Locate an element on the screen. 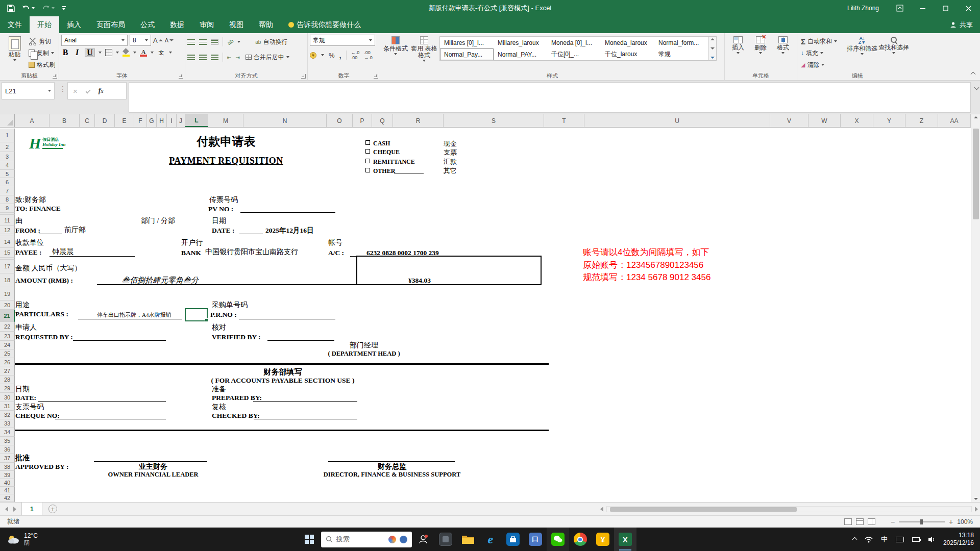  style-gallery-item: 常规 is located at coordinates (681, 54).